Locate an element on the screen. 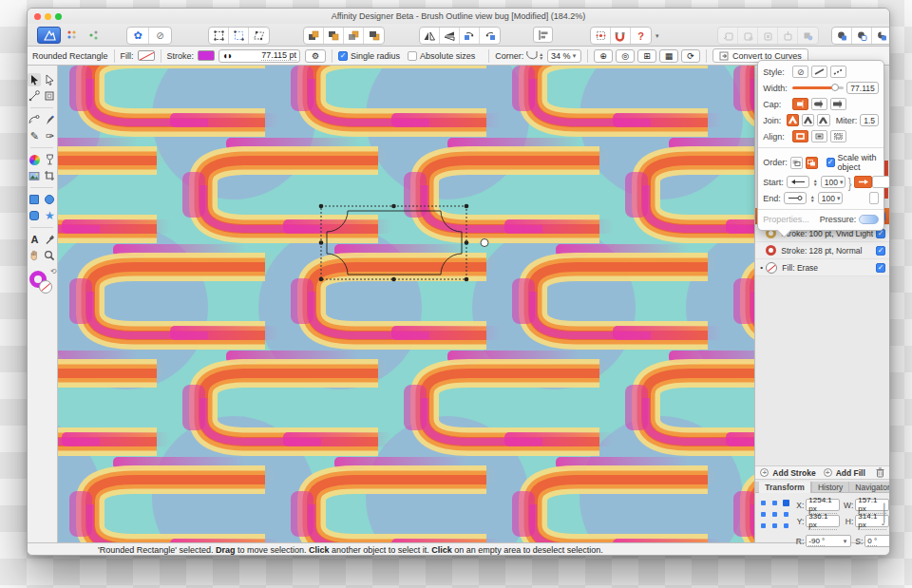 Image resolution: width=912 pixels, height=588 pixels. fill-gradient-tool is located at coordinates (34, 160).